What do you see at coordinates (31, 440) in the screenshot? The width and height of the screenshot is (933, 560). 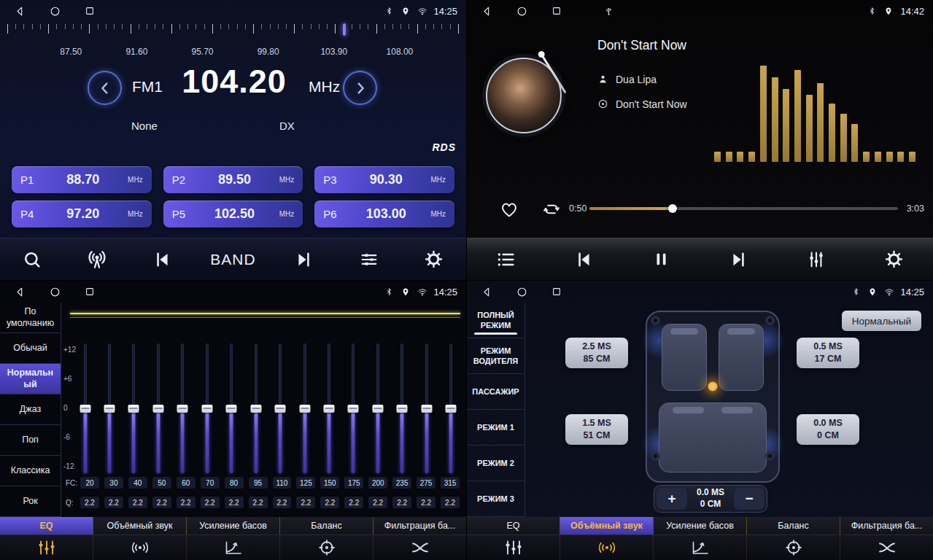 I see `eq-preset-item: Поп` at bounding box center [31, 440].